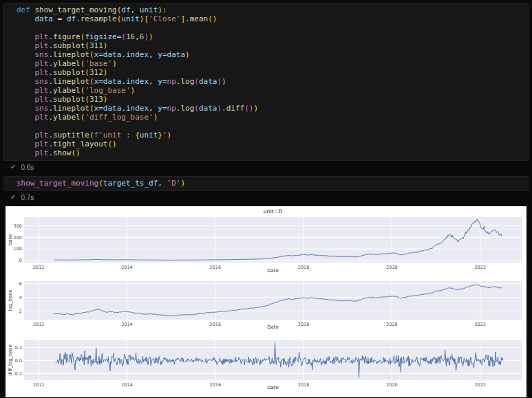  What do you see at coordinates (10, 301) in the screenshot?
I see `svg-text: log_base` at bounding box center [10, 301].